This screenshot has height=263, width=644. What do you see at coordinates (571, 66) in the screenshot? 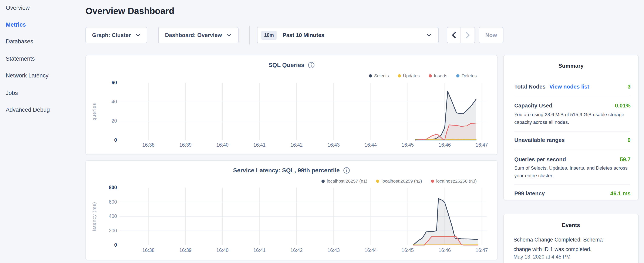
I see `summary-heading: Summary` at bounding box center [571, 66].